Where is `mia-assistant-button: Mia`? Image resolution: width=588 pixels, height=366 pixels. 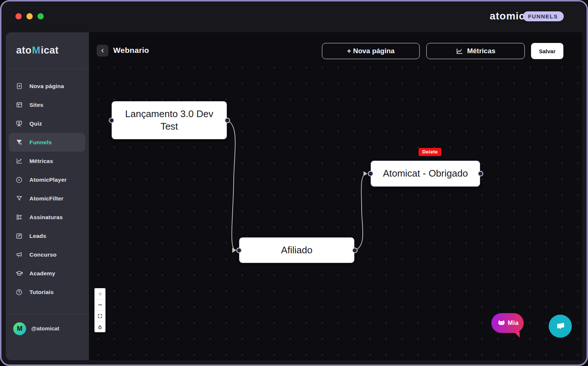 mia-assistant-button: Mia is located at coordinates (508, 323).